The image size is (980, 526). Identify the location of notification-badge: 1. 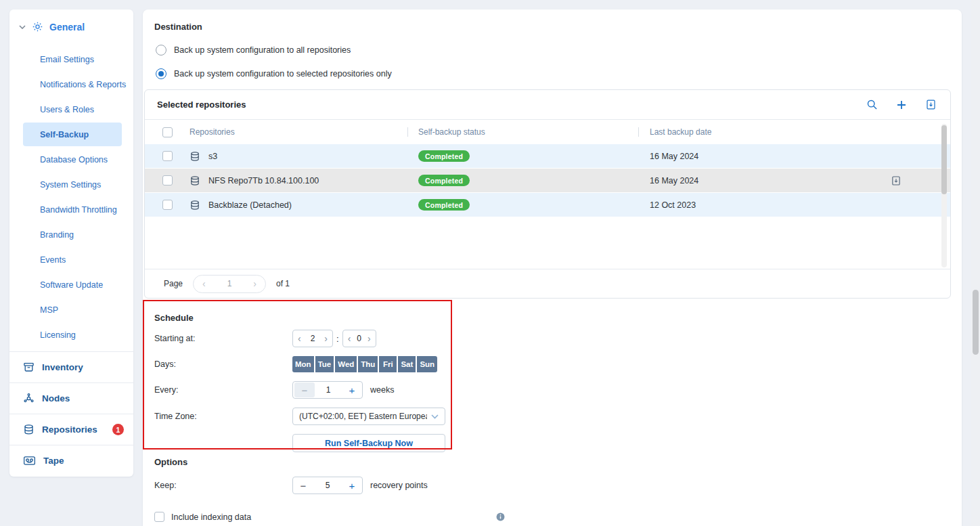
(118, 429).